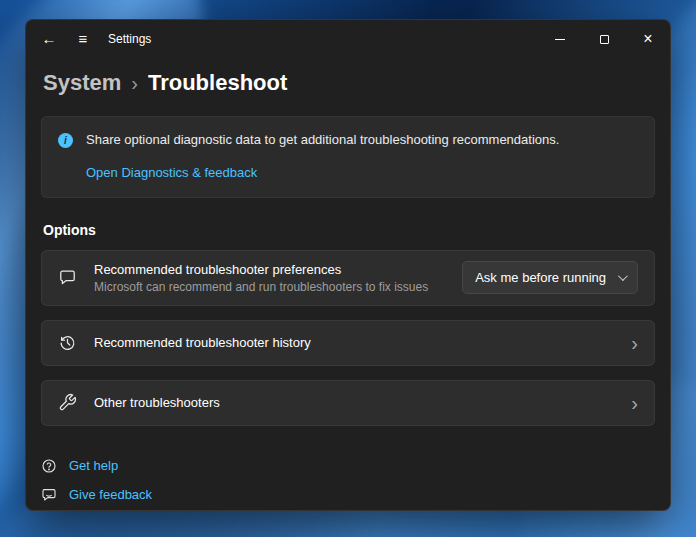 The width and height of the screenshot is (696, 537). I want to click on footer-links: Get help Give feedback, so click(348, 480).